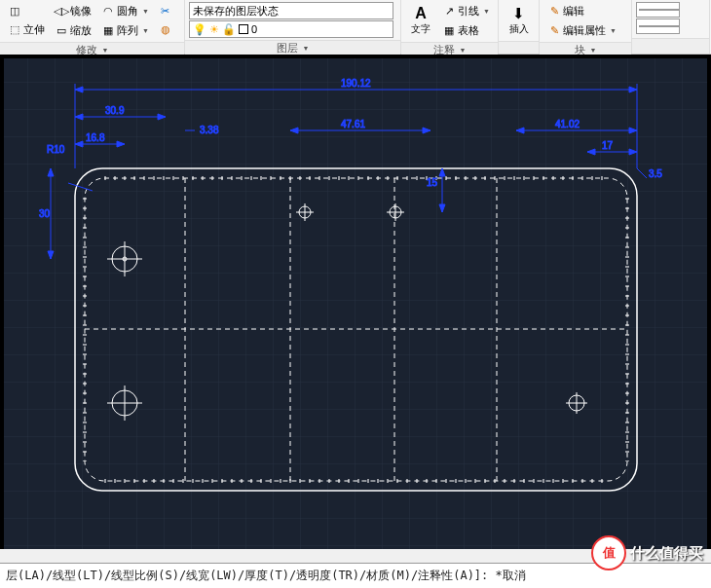  What do you see at coordinates (449, 31) in the screenshot?
I see `table-icon: ▦` at bounding box center [449, 31].